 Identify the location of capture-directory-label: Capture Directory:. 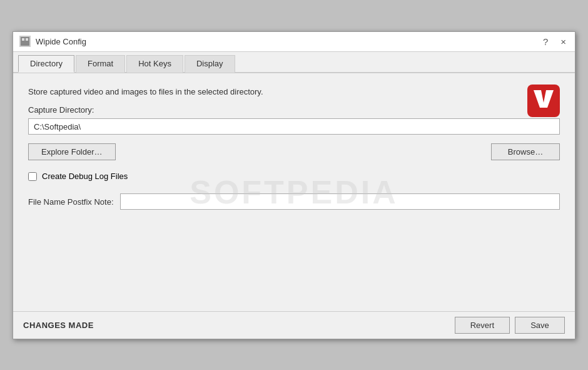
(294, 110).